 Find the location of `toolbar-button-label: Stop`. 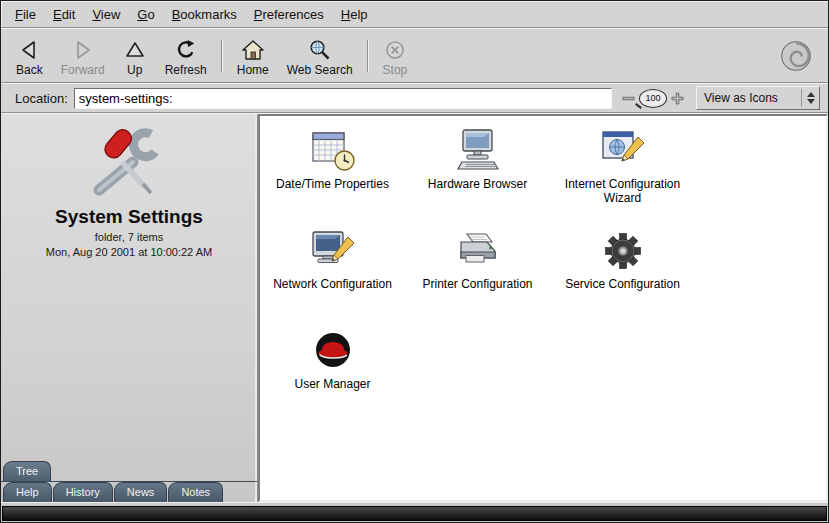

toolbar-button-label: Stop is located at coordinates (396, 70).